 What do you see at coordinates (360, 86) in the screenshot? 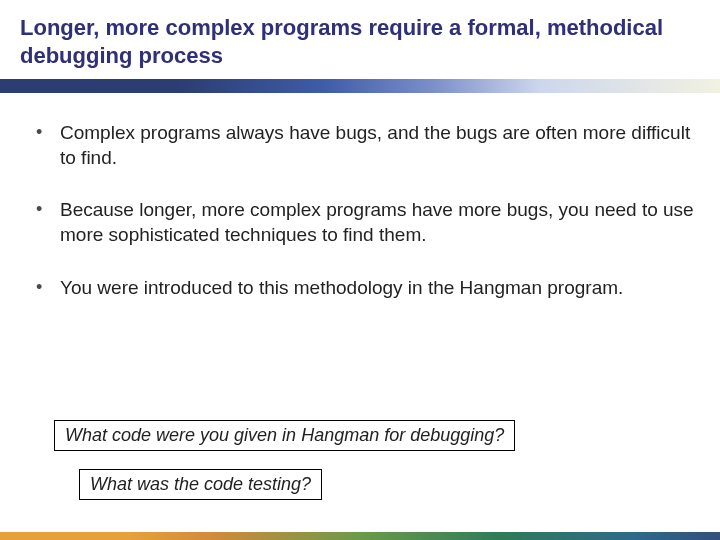
I see `accent-bar` at bounding box center [360, 86].